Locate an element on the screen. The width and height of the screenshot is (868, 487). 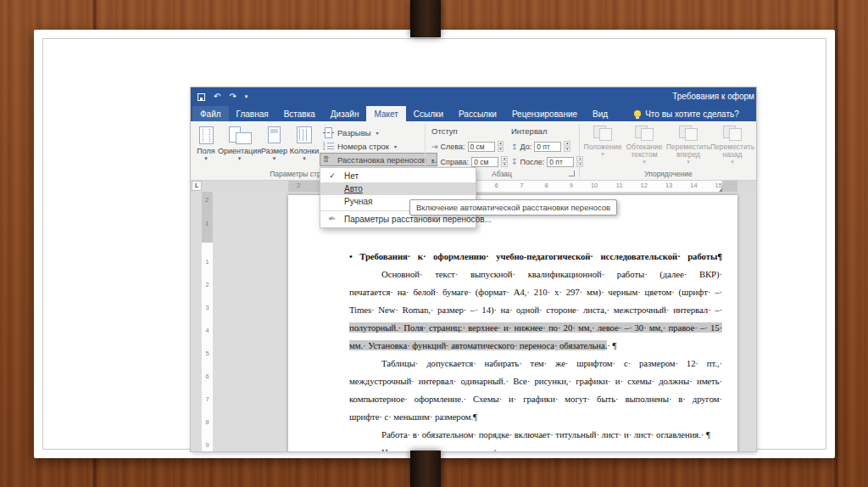
vruler-top-margin: 21 is located at coordinates (207, 217).